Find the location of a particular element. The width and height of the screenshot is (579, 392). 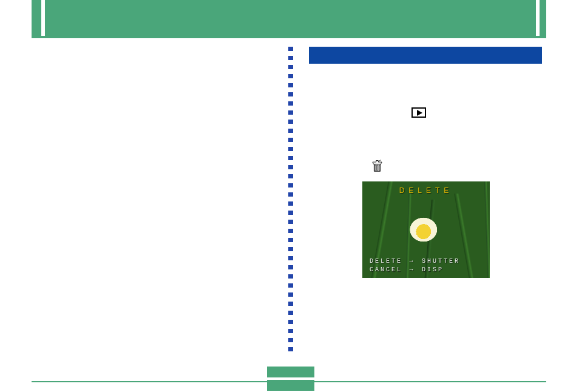

screen-row-left: DELETE is located at coordinates (386, 261).